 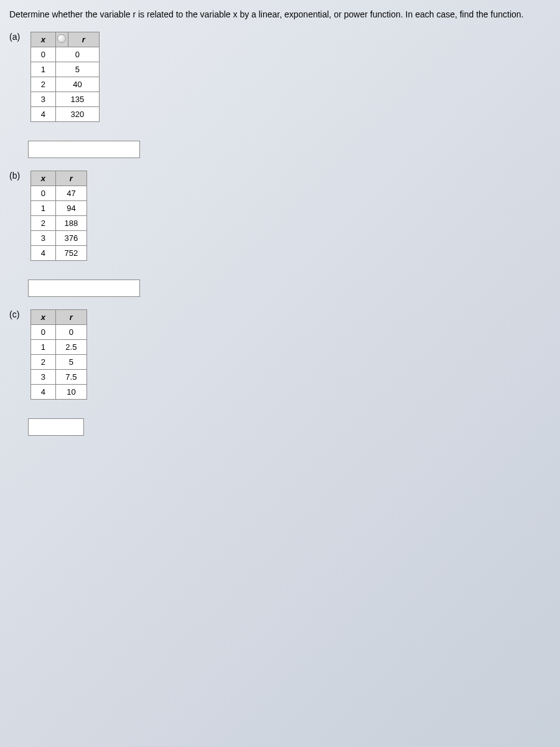 I want to click on section-c: (c) x r 0 0 1 2.5 2 5 3 7.5, so click(x=280, y=359).